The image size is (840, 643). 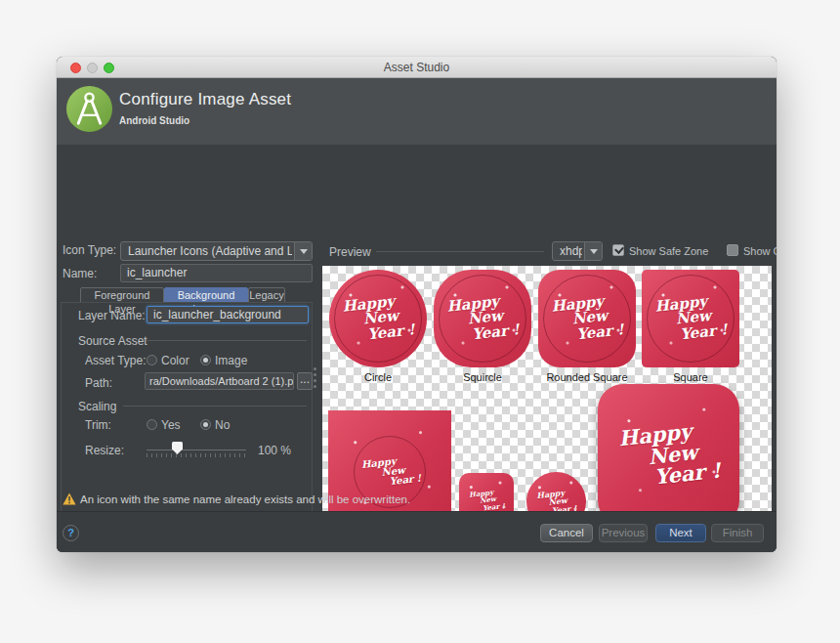 I want to click on show-safe-zone-label: Show Safe Zone, so click(x=668, y=251).